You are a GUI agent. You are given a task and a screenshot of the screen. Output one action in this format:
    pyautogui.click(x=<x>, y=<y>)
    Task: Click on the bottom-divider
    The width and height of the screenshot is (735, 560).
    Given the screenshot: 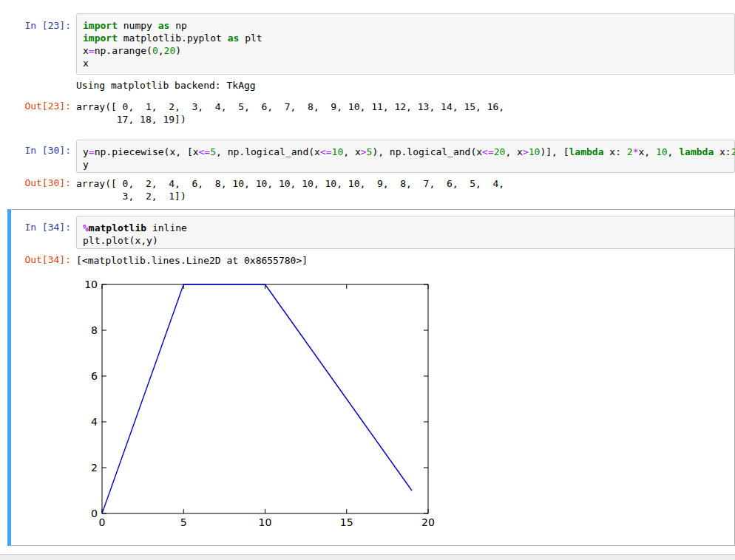 What is the action you would take?
    pyautogui.click(x=368, y=557)
    